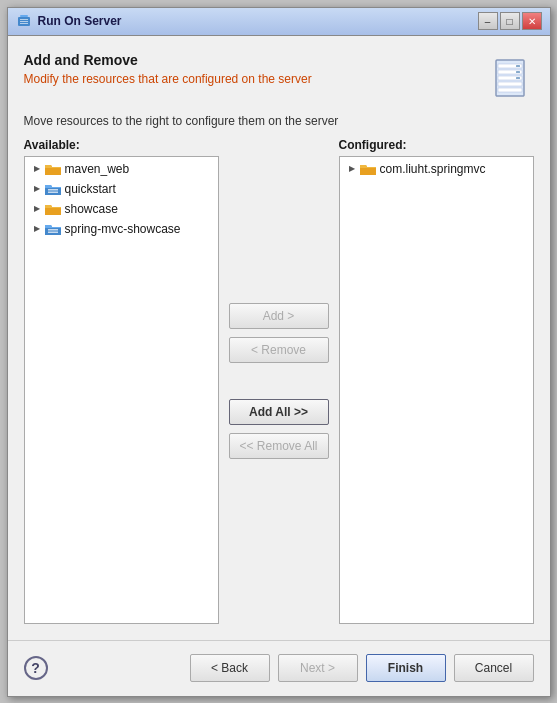 This screenshot has height=703, width=557. I want to click on add-all-button: Add All >>, so click(279, 412).